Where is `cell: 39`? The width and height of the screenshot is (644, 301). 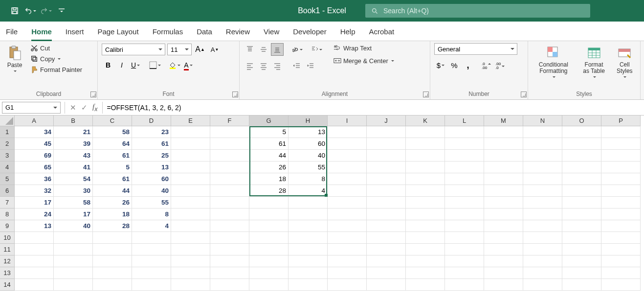 cell: 39 is located at coordinates (73, 144).